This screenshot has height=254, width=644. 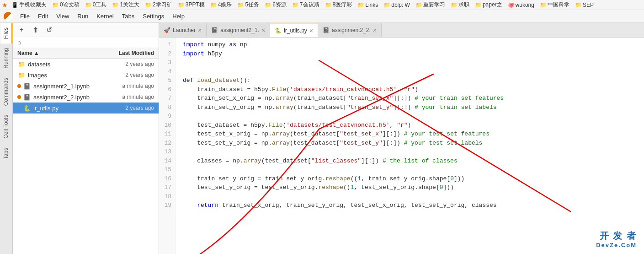 I want to click on tab-assignment1: 📓 assignment2_1. ×, so click(x=239, y=30).